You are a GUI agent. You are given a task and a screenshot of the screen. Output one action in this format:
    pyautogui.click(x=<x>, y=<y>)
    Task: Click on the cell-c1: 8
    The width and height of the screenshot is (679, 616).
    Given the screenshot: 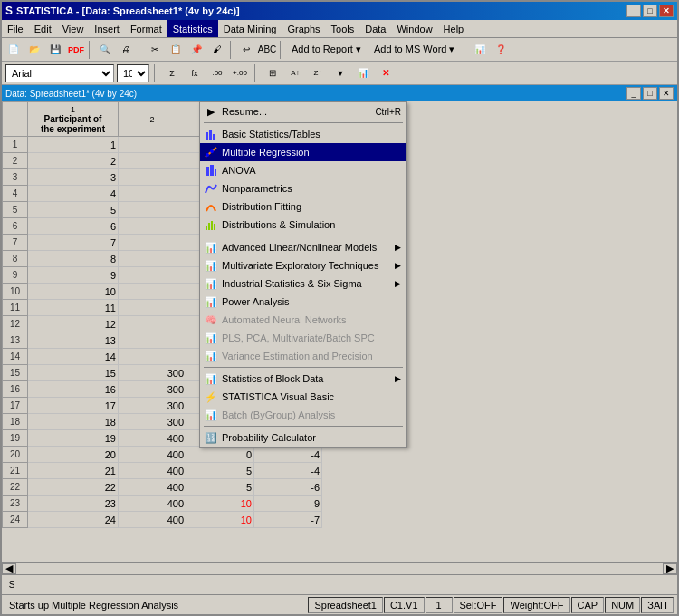 What is the action you would take?
    pyautogui.click(x=73, y=259)
    